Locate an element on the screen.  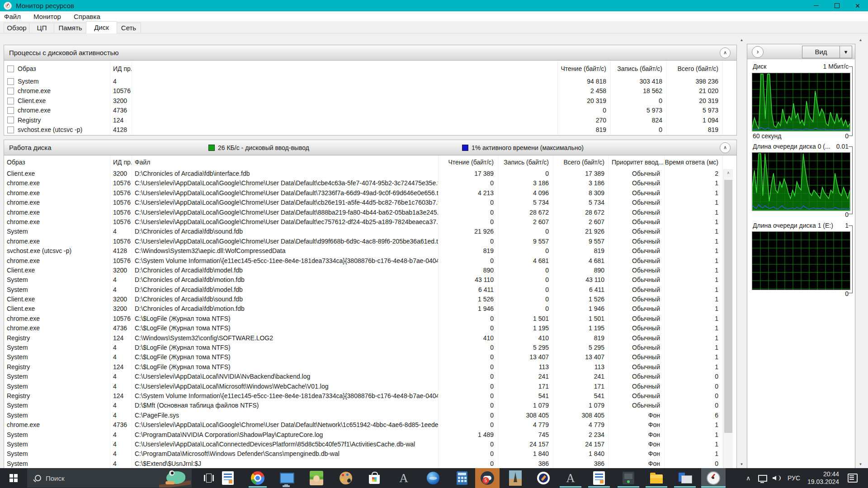
table-row: System4D:\Chronicles of Arcadia\fdb\moti… is located at coordinates (370, 280).